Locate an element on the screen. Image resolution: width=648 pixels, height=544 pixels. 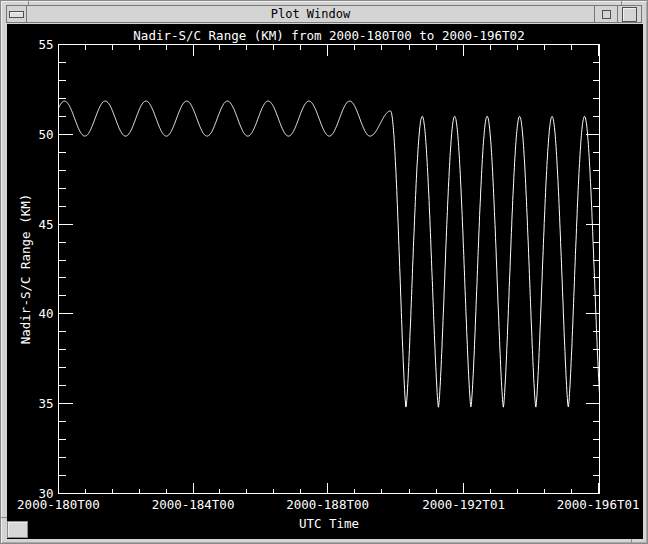
y-tick-label: 55 is located at coordinates (46, 44).